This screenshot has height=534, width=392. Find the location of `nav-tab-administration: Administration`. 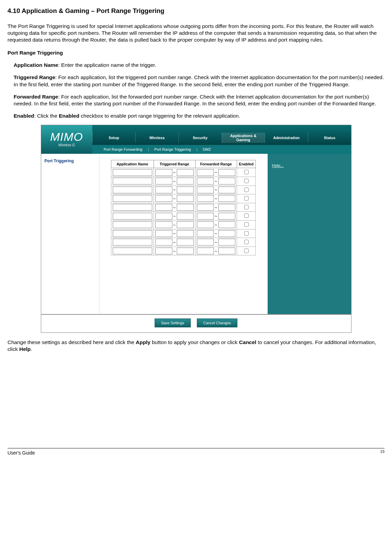

nav-tab-administration: Administration is located at coordinates (286, 138).